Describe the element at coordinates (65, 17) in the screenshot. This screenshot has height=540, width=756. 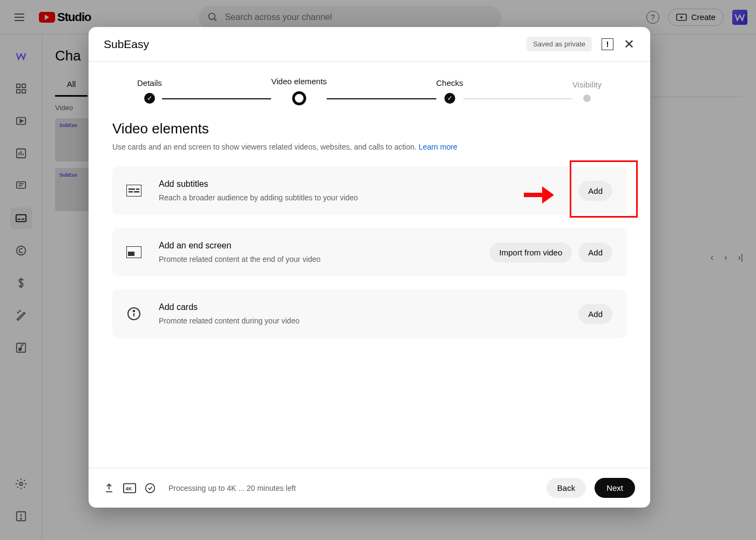
I see `studio-logo: Studio` at that location.